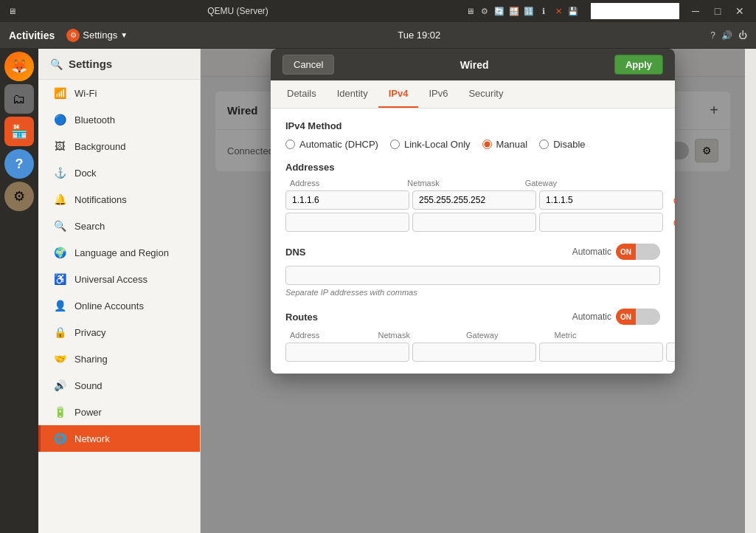 The height and width of the screenshot is (533, 756). What do you see at coordinates (601, 352) in the screenshot?
I see `route-gateway-input` at bounding box center [601, 352].